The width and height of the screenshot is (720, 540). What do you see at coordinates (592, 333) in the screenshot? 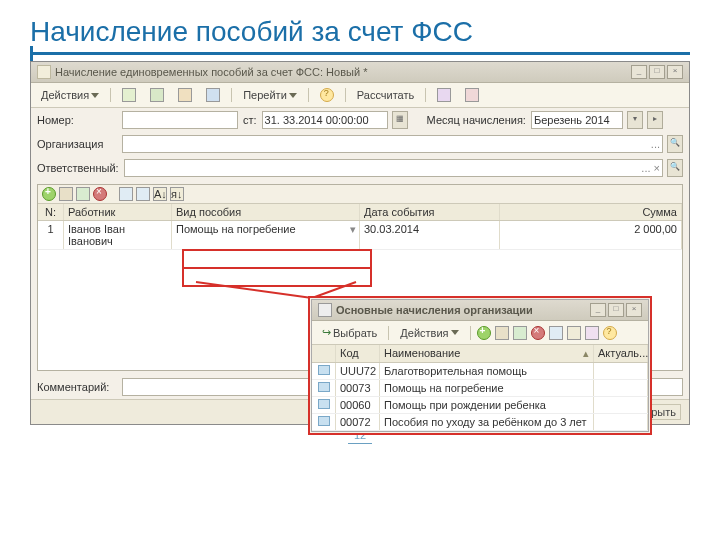
I see `popup-tb5-icon` at bounding box center [592, 333].